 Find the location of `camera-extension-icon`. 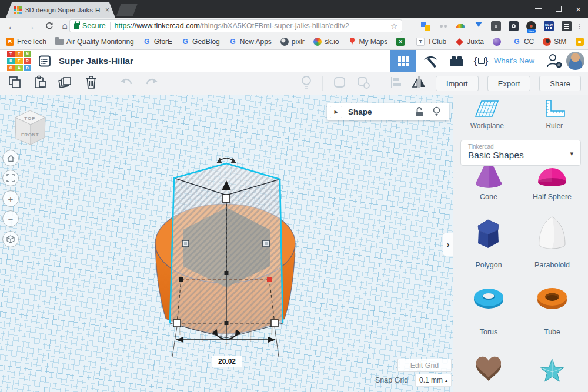

camera-extension-icon is located at coordinates (514, 26).